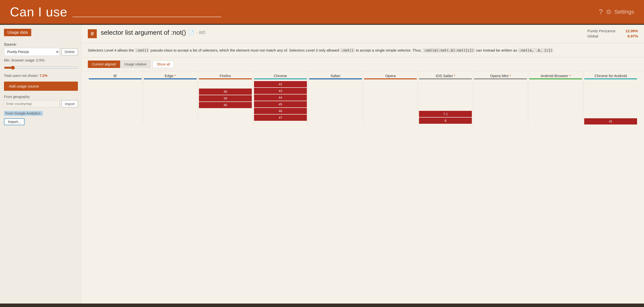 The height and width of the screenshot is (307, 644). I want to click on browser-col-ie: IE, so click(116, 98).